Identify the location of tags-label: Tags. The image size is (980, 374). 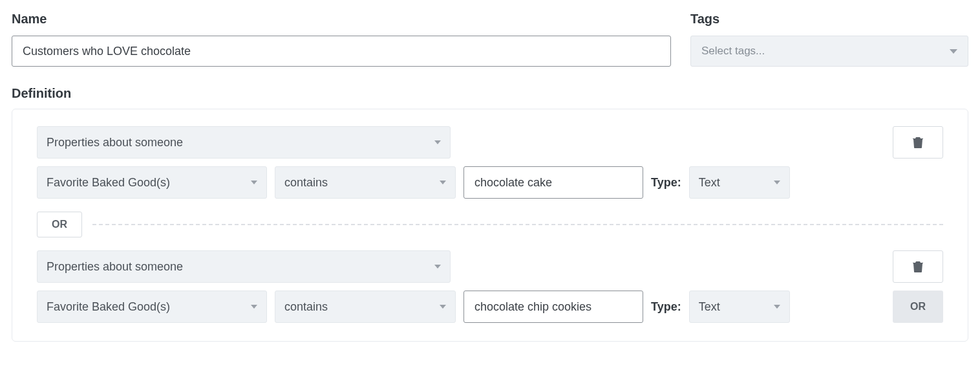
(829, 19).